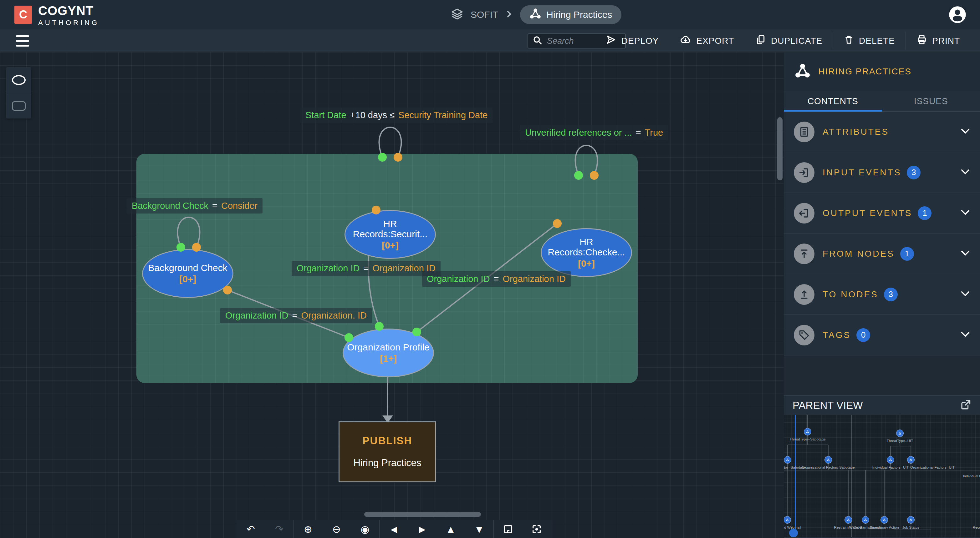 This screenshot has width=980, height=538. What do you see at coordinates (251, 529) in the screenshot?
I see `undo-icon: ↶` at bounding box center [251, 529].